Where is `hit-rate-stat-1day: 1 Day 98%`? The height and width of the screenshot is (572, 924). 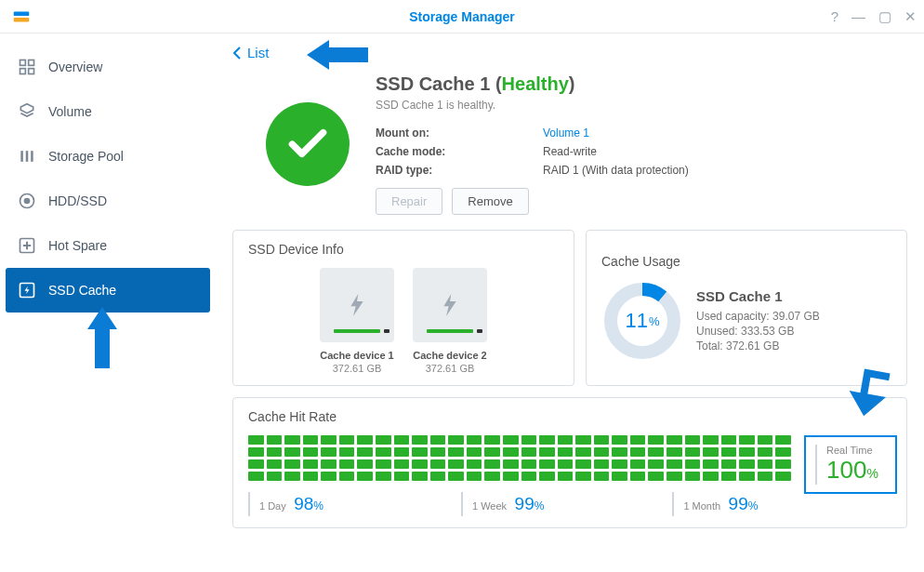
hit-rate-stat-1day: 1 Day 98% is located at coordinates (290, 504).